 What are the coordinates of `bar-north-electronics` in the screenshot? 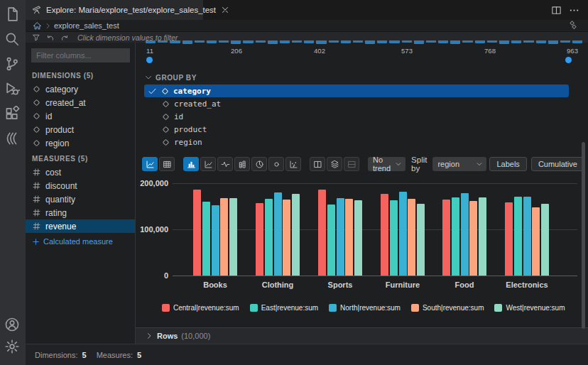 It's located at (527, 236).